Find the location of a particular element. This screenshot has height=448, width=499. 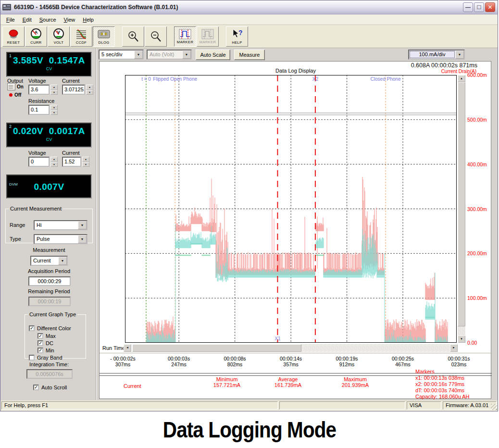

hscroll-thumb is located at coordinates (217, 348).